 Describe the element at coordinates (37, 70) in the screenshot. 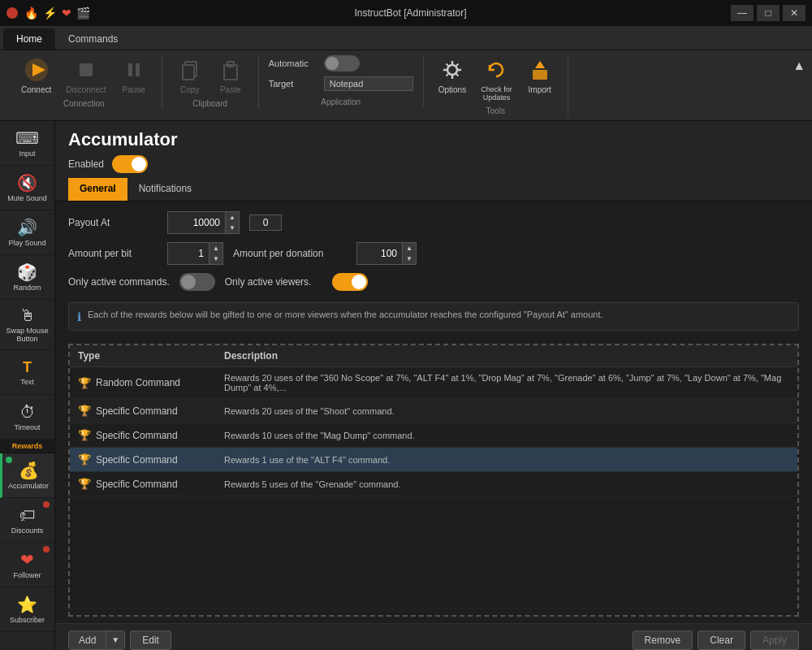

I see `connect-icon` at that location.